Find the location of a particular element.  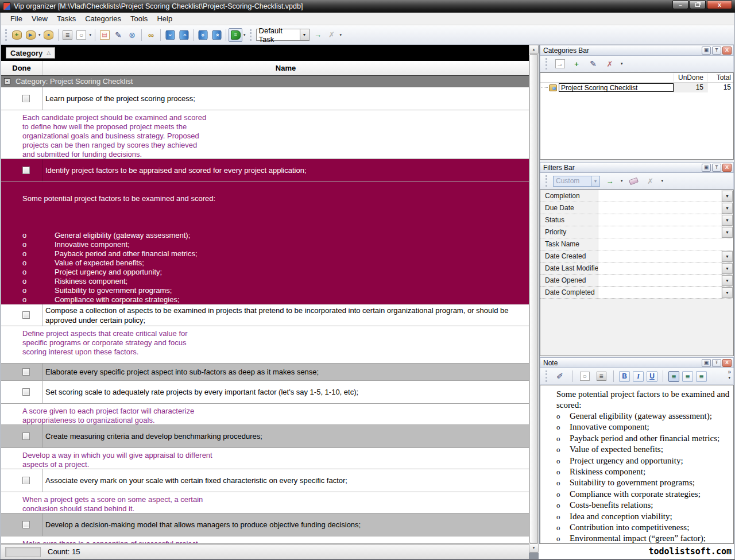

note-preview-button: ○ is located at coordinates (585, 376).